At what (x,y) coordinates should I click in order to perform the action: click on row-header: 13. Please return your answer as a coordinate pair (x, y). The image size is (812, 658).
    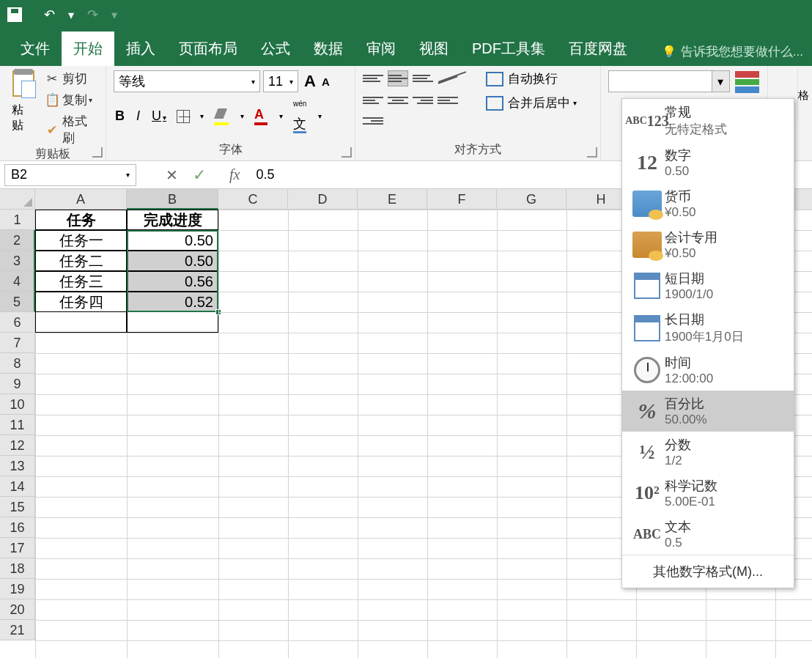
    Looking at the image, I should click on (18, 466).